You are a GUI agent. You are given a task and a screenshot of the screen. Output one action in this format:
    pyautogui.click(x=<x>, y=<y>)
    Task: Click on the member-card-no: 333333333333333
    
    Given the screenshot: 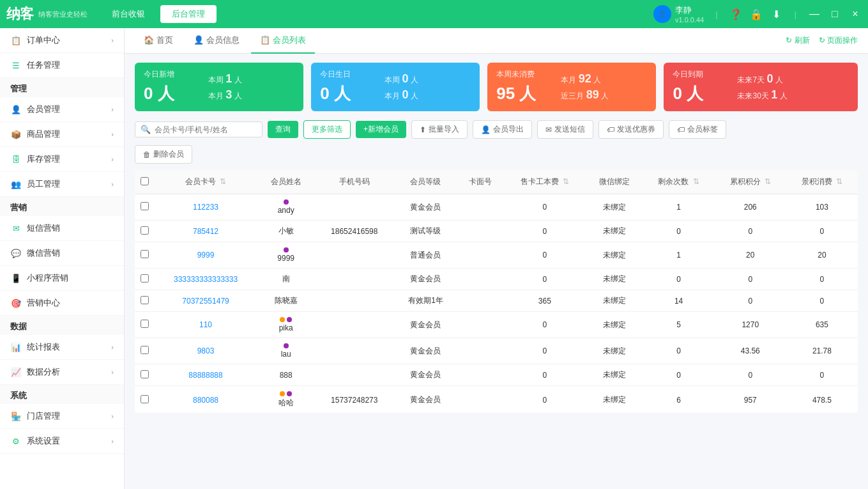 What is the action you would take?
    pyautogui.click(x=206, y=279)
    